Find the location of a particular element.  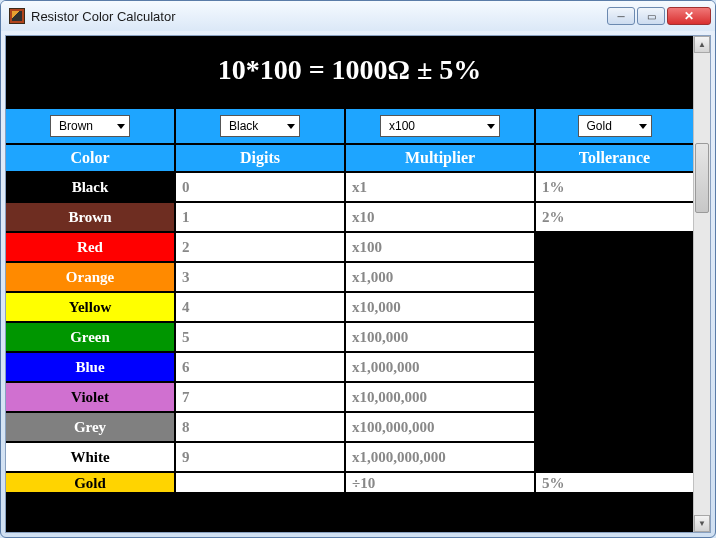

multiplier-value: x100 is located at coordinates (402, 126).